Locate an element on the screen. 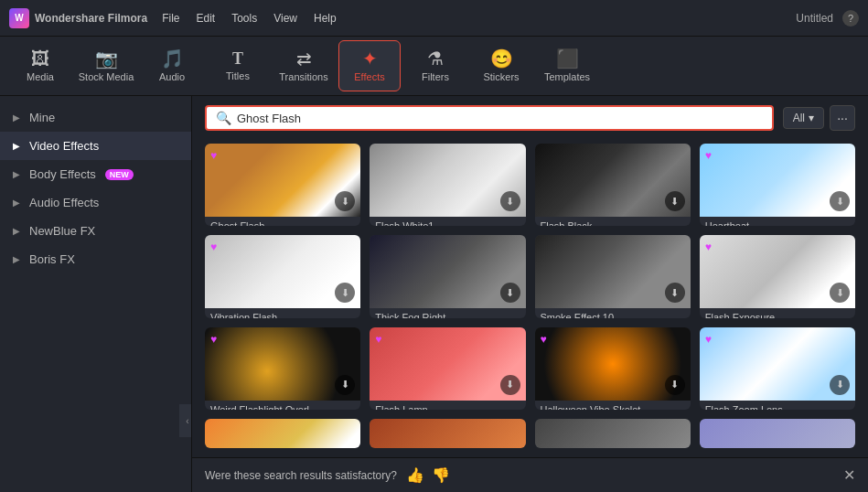  more-options-button: ··· is located at coordinates (842, 118).